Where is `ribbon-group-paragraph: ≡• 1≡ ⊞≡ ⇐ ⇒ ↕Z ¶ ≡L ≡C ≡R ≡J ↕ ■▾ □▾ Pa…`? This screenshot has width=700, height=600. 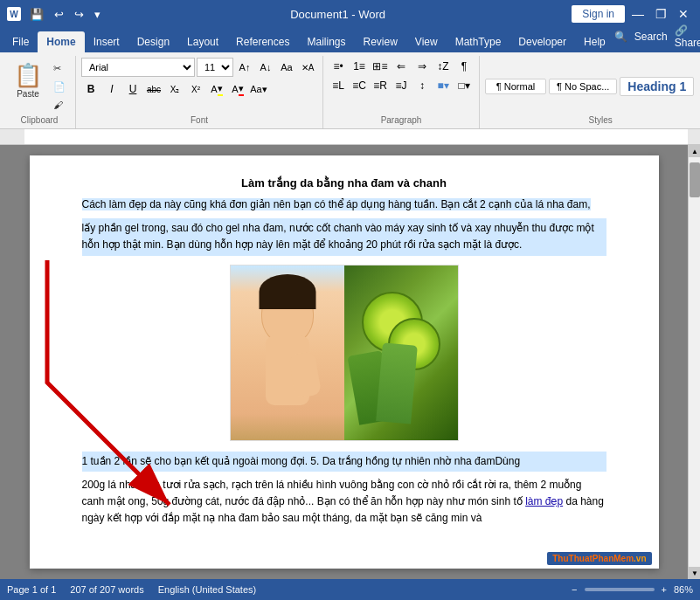
ribbon-group-paragraph: ≡• 1≡ ⊞≡ ⇐ ⇒ ↕Z ¶ ≡L ≡C ≡R ≡J ↕ ■▾ □▾ Pa… is located at coordinates (402, 93).